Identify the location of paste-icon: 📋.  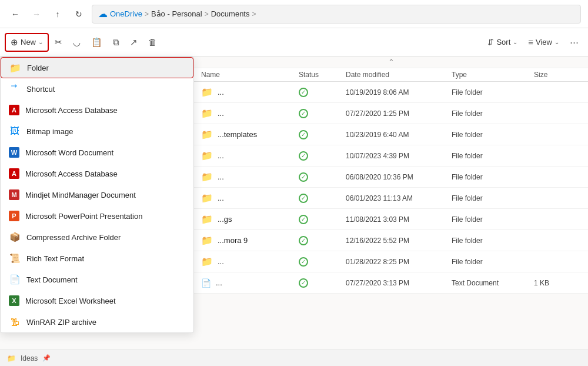
(96, 42).